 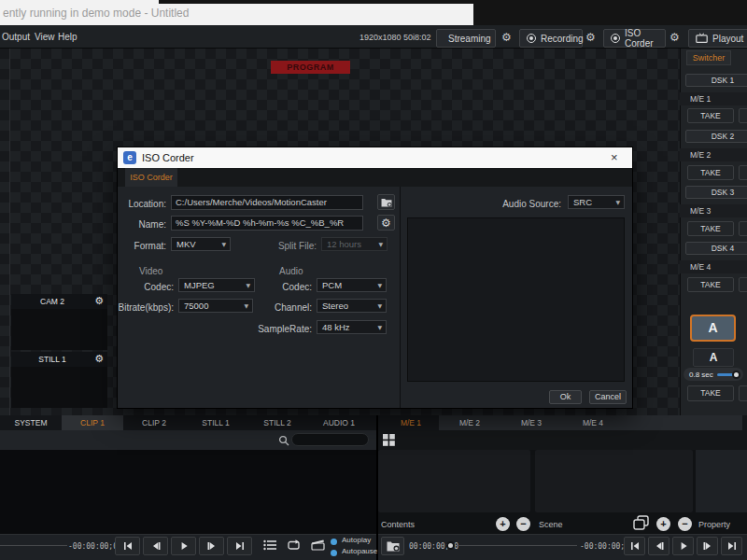 I want to click on ok-button: Ok, so click(x=566, y=398).